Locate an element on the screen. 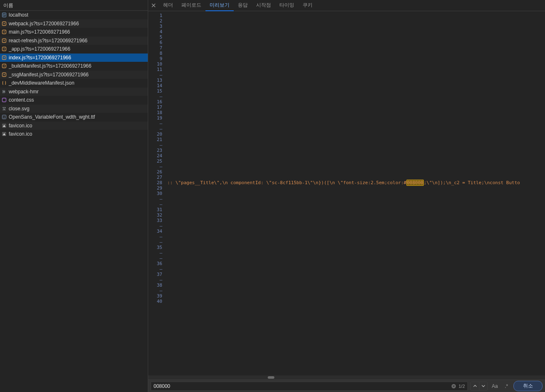  line-number: 32 is located at coordinates (156, 215).